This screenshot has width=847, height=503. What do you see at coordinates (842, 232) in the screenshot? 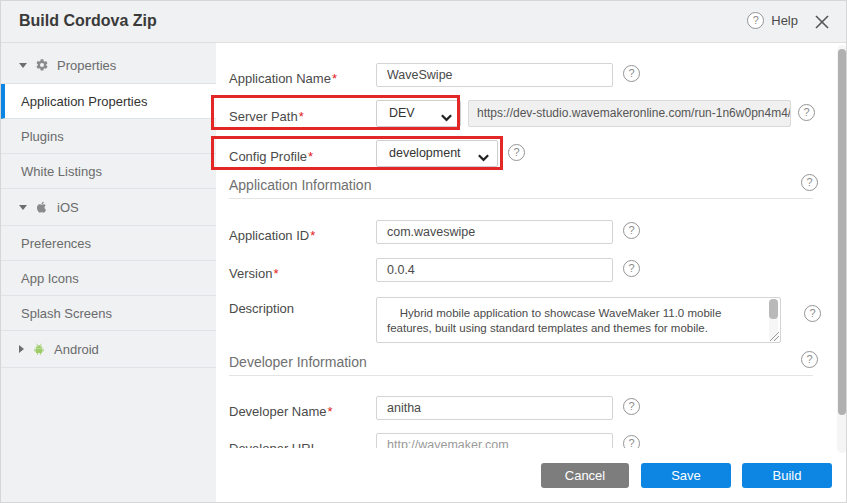
I see `scrollbar-thumb` at bounding box center [842, 232].